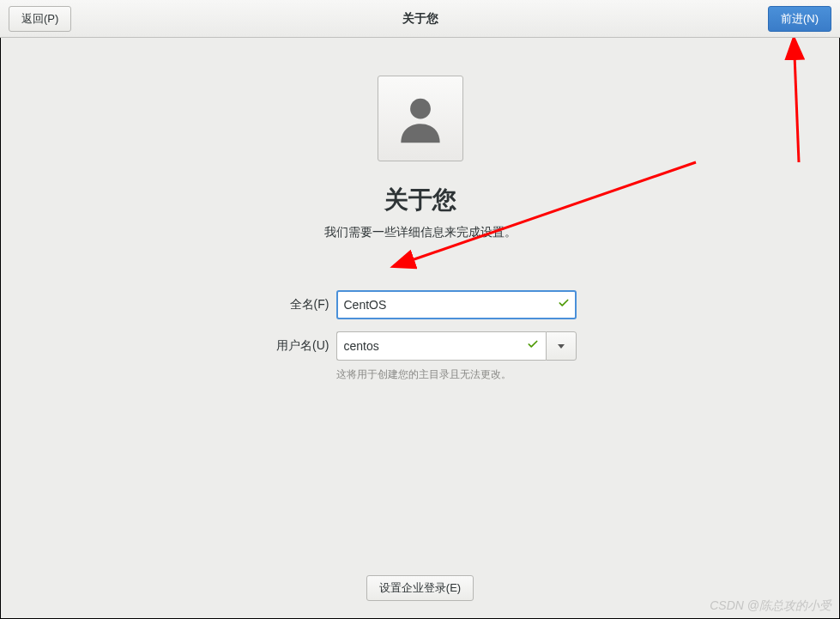 The image size is (840, 619). What do you see at coordinates (456, 305) in the screenshot?
I see `fullname-input` at bounding box center [456, 305].